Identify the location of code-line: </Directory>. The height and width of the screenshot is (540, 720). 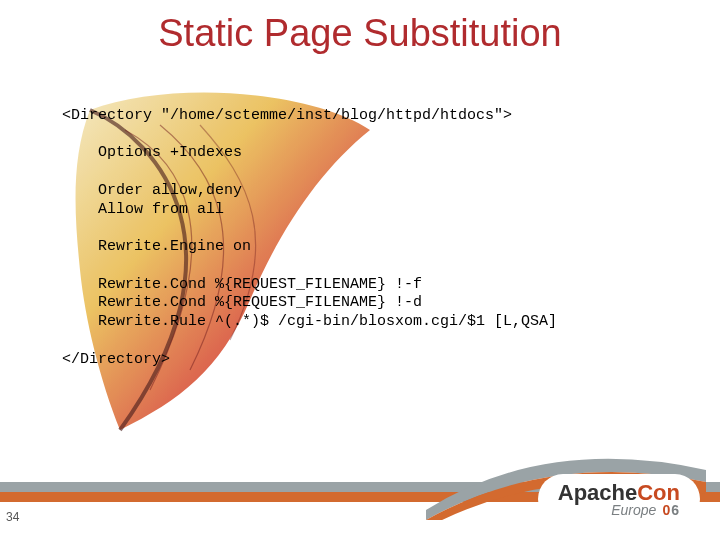
(116, 360).